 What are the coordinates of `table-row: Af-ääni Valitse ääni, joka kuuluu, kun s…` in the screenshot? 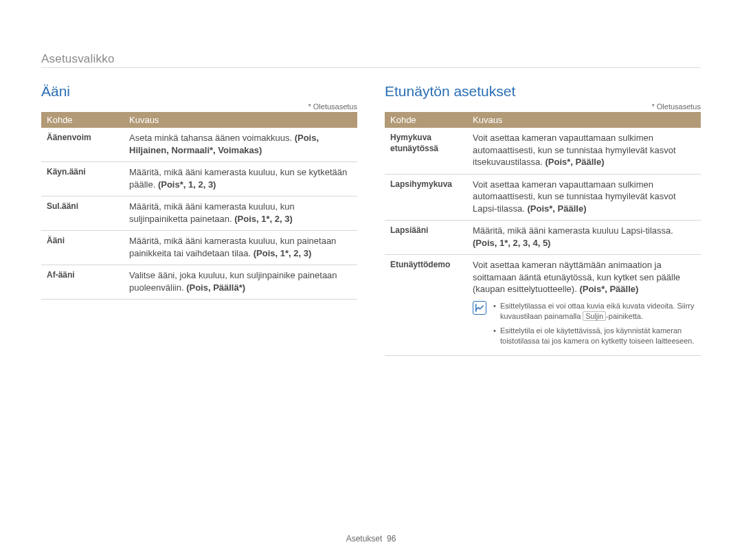 It's located at (199, 282).